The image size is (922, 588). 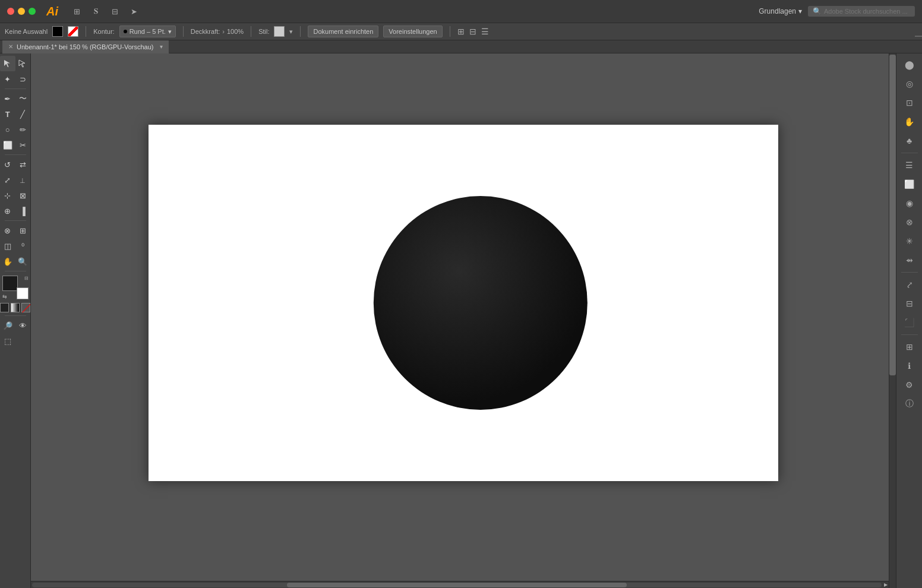 I want to click on swatches-btn: ⬛, so click(x=910, y=323).